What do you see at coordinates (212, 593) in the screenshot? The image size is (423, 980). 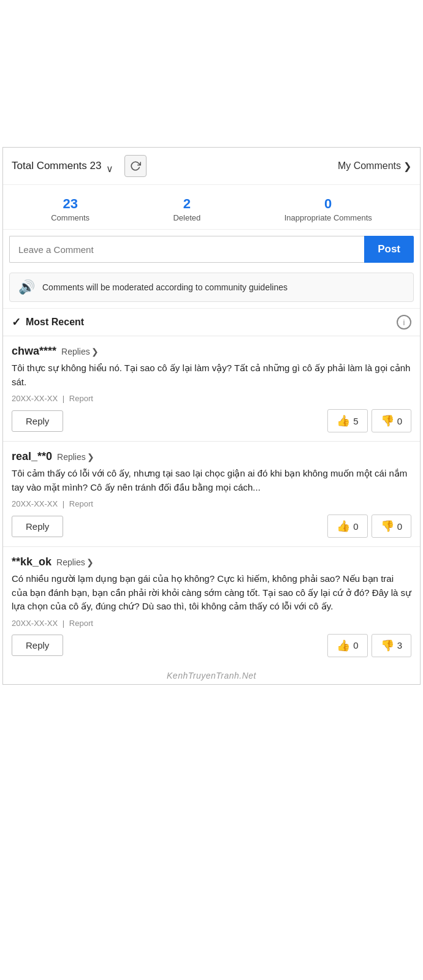 I see `comment-text: Có nhiều người lạm dụng bạn gái của họ k…` at bounding box center [212, 593].